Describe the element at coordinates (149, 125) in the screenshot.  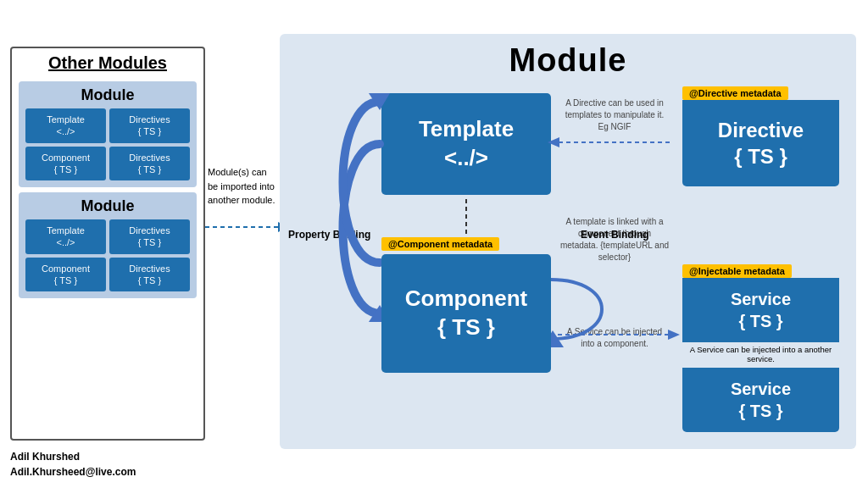
I see `module-1-cell-1: Directives{ TS }` at that location.